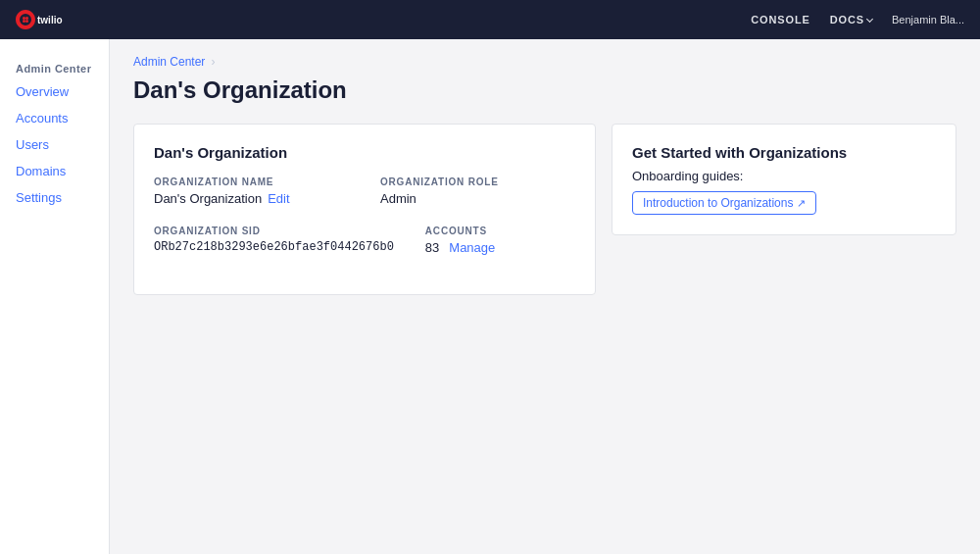 The image size is (980, 554). I want to click on org-name-edit-link: Edit, so click(278, 198).